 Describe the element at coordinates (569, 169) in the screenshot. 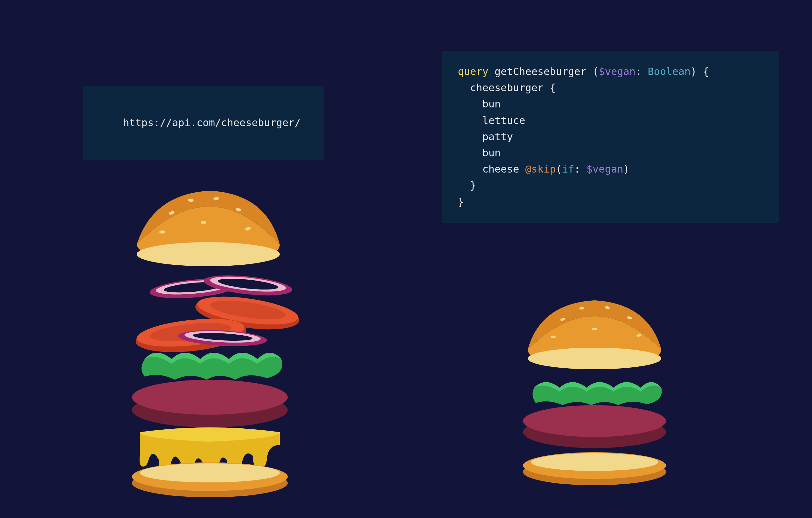

I see `directive-arg-key: if` at that location.